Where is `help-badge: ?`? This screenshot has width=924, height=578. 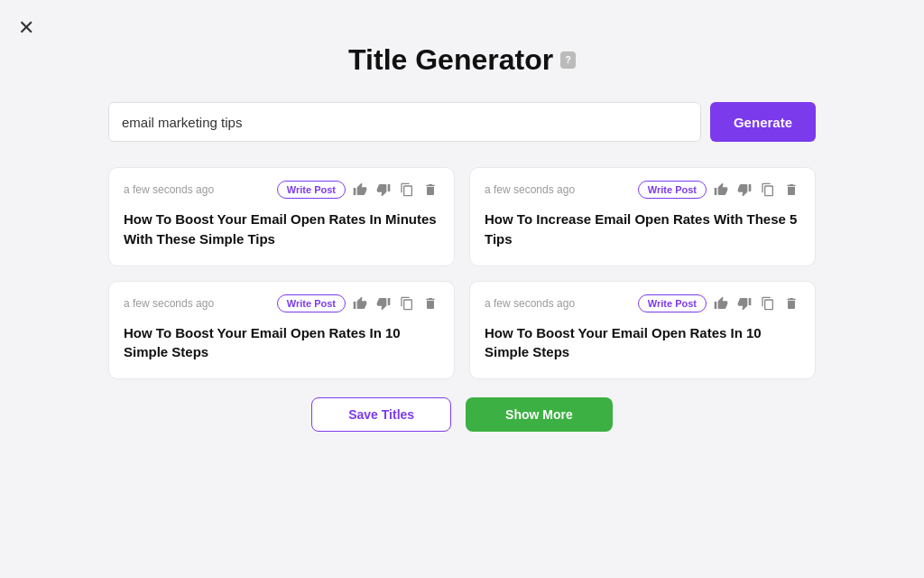 help-badge: ? is located at coordinates (568, 60).